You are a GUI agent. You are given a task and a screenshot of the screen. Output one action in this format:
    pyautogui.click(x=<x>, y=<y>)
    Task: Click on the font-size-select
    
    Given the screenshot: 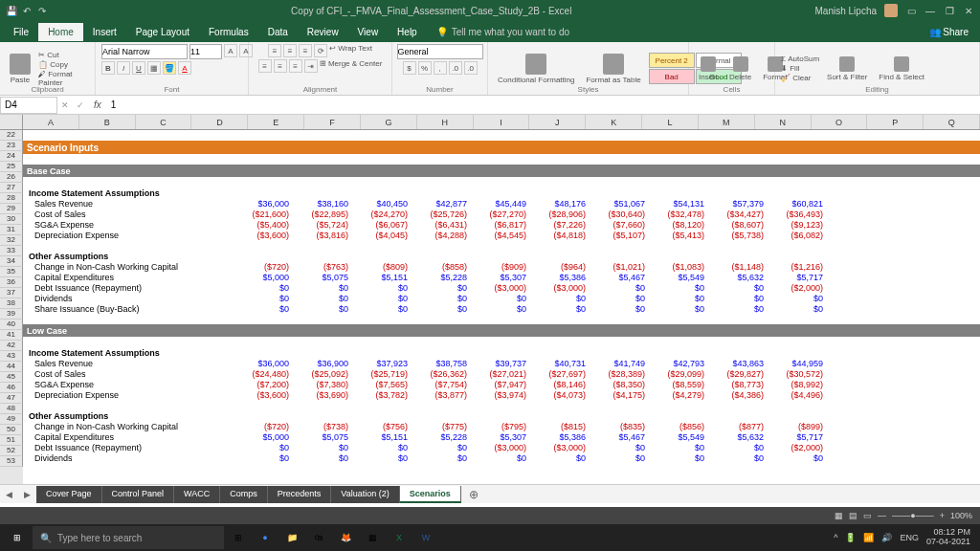 What is the action you would take?
    pyautogui.click(x=206, y=52)
    